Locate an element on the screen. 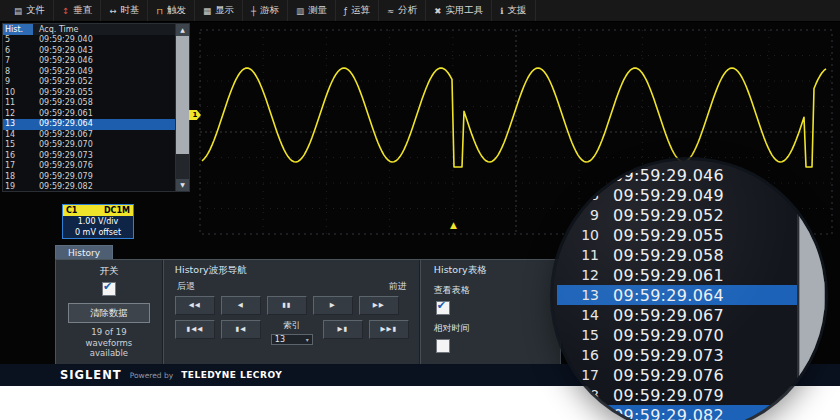  channel1-name: C1 is located at coordinates (72, 210).